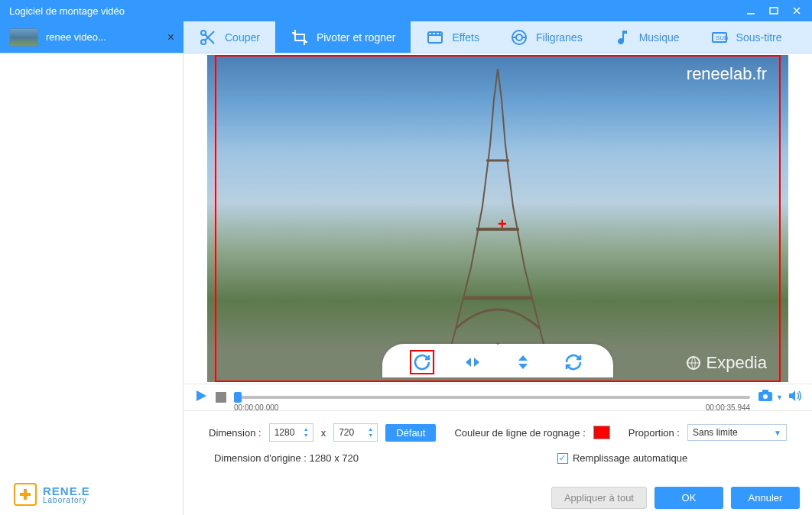  Describe the element at coordinates (229, 37) in the screenshot. I see `mode-cut: Couper` at that location.